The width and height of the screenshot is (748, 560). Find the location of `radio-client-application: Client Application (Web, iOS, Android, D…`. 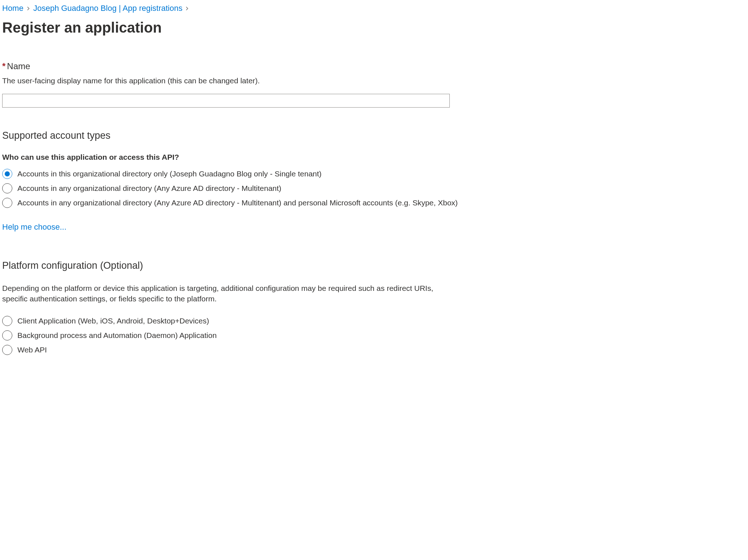

radio-client-application: Client Application (Web, iOS, Android, D… is located at coordinates (374, 321).